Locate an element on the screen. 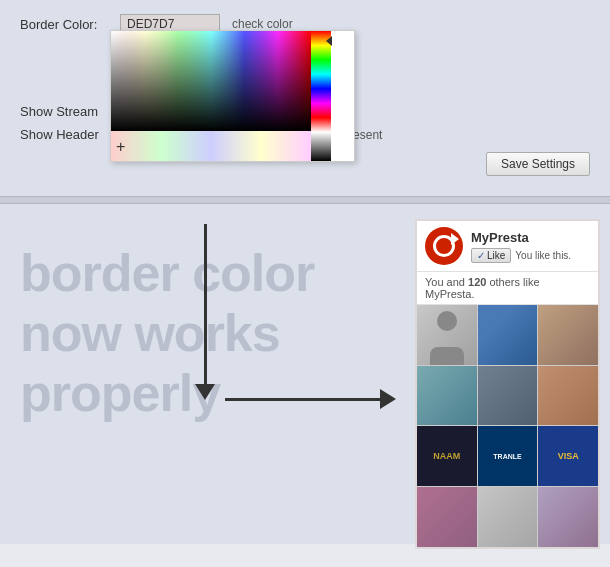 The width and height of the screenshot is (610, 567). arrow-down is located at coordinates (205, 312).